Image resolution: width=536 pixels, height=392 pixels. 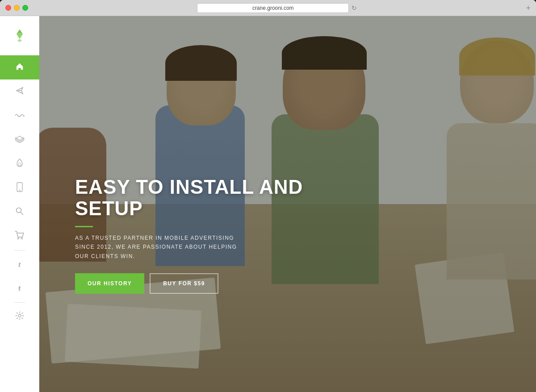 I want to click on logo-icon, so click(x=20, y=36).